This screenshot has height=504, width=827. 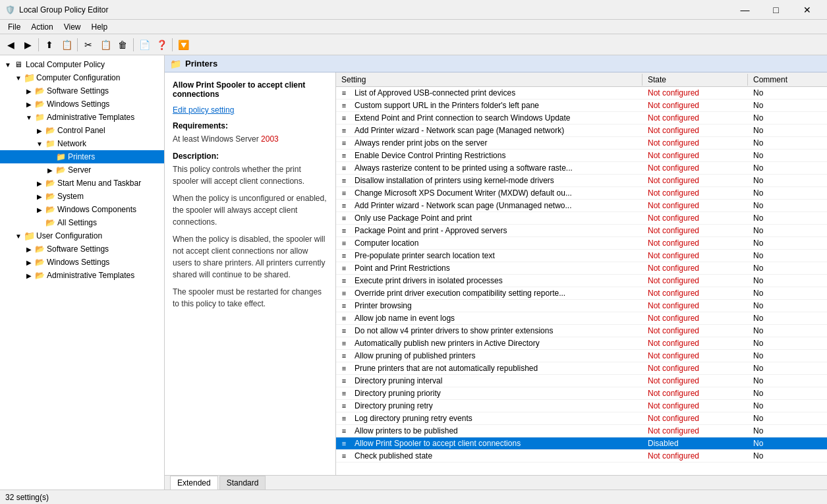 I want to click on requirements-highlight: 2003, so click(x=270, y=139).